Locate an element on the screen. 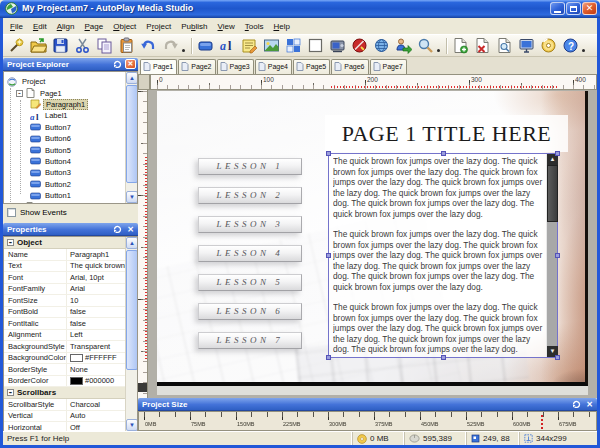  help-dropdown-dot is located at coordinates (584, 50).